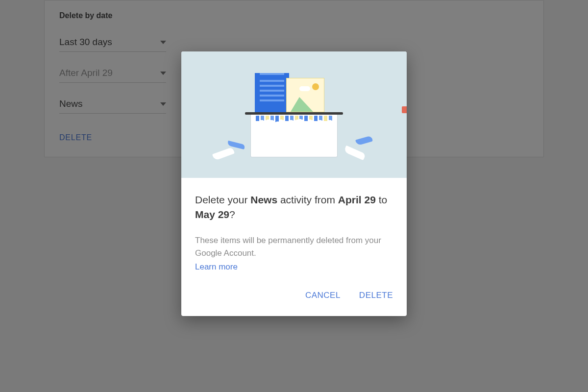 This screenshot has height=392, width=588. I want to click on confirm-question-part: Delete your, so click(222, 200).